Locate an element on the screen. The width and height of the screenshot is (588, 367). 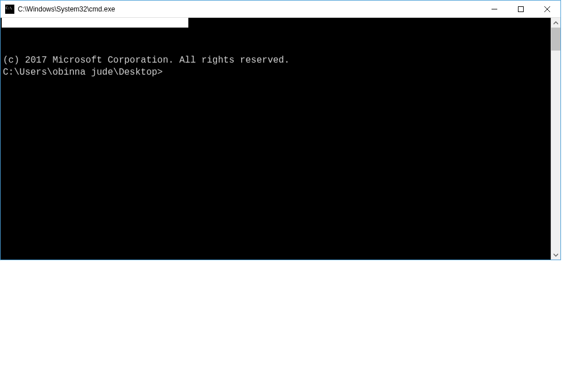
minimize-icon is located at coordinates (494, 9).